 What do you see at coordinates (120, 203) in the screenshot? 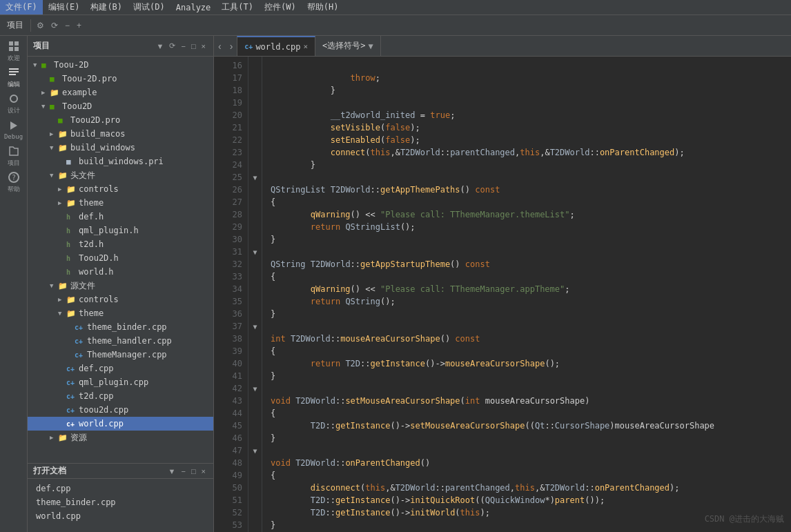
I see `tree-item-theme-h: ▶ 📁 theme` at bounding box center [120, 203].